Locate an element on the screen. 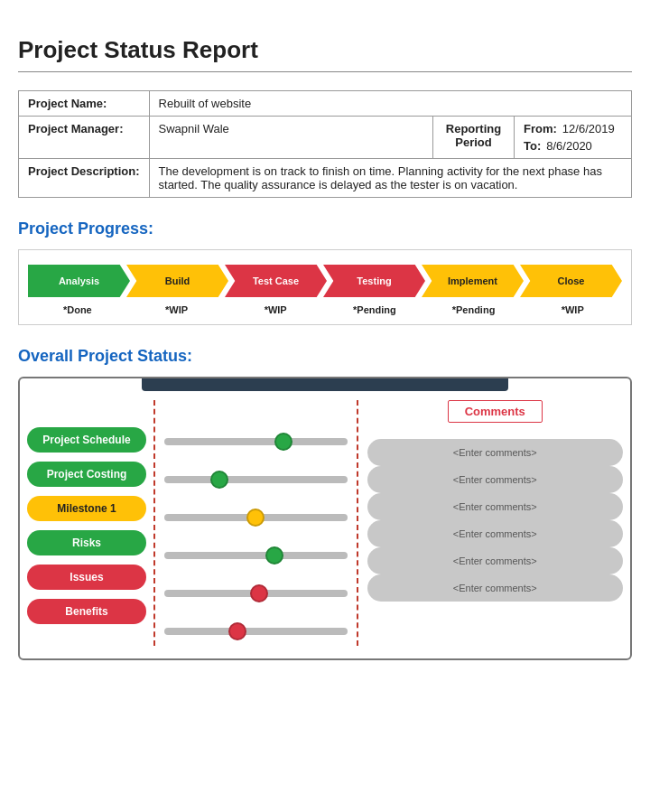 This screenshot has height=812, width=650. comment-field-0: <Enter comments> is located at coordinates (496, 453).